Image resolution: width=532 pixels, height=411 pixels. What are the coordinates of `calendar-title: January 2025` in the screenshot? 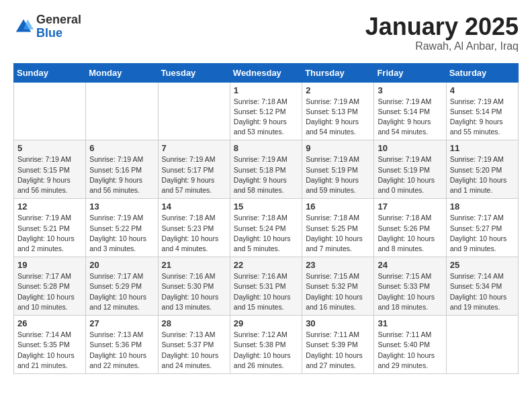 It's located at (442, 27).